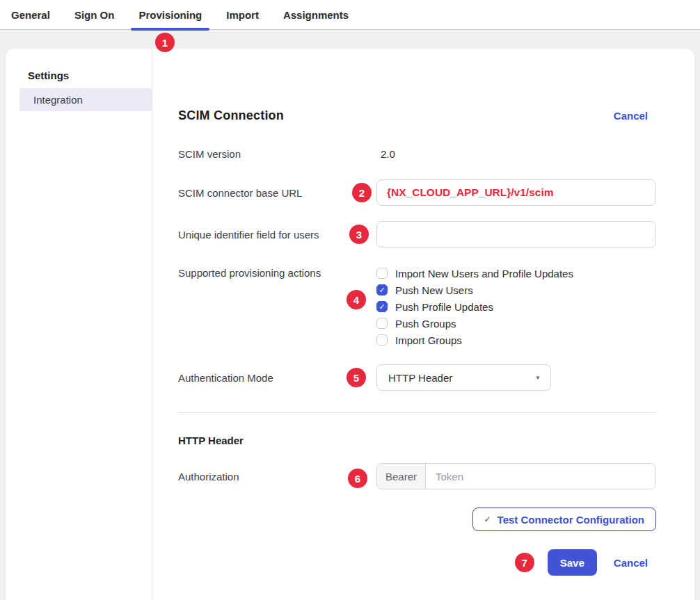 The image size is (700, 600). Describe the element at coordinates (420, 378) in the screenshot. I see `auth-mode-value: HTTP Header` at that location.